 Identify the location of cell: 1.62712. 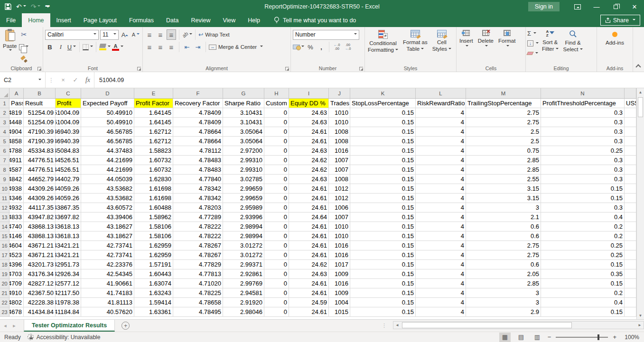
(154, 132).